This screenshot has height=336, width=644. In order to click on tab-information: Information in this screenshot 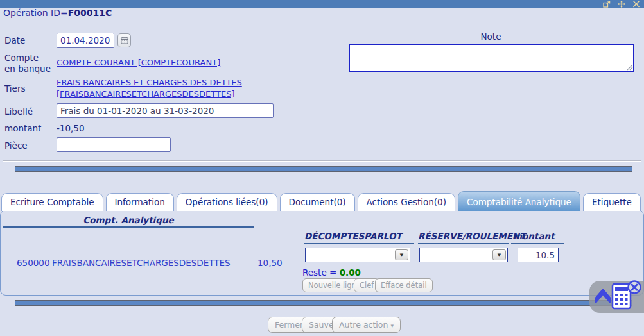, I will do `click(140, 202)`.